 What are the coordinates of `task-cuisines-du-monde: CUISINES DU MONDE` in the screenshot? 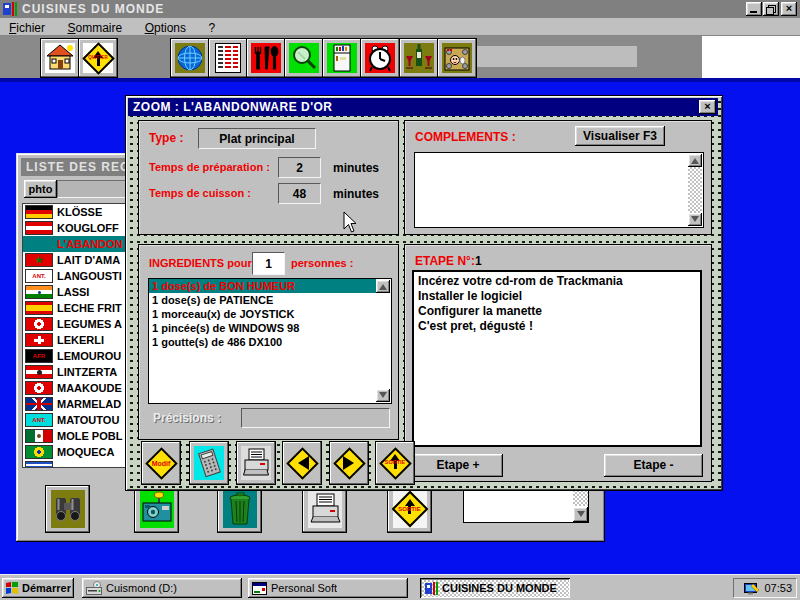 It's located at (495, 588).